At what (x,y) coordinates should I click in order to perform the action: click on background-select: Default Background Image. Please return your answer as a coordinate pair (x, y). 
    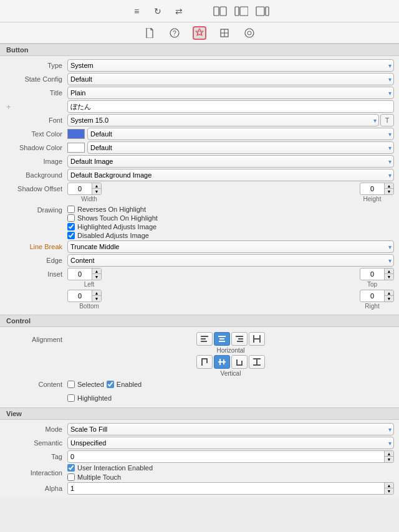
    Looking at the image, I should click on (231, 175).